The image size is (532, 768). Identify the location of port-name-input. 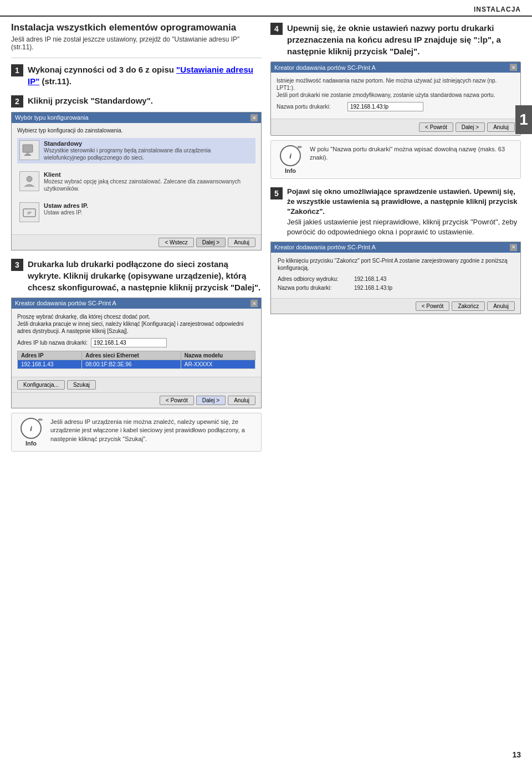
(386, 106).